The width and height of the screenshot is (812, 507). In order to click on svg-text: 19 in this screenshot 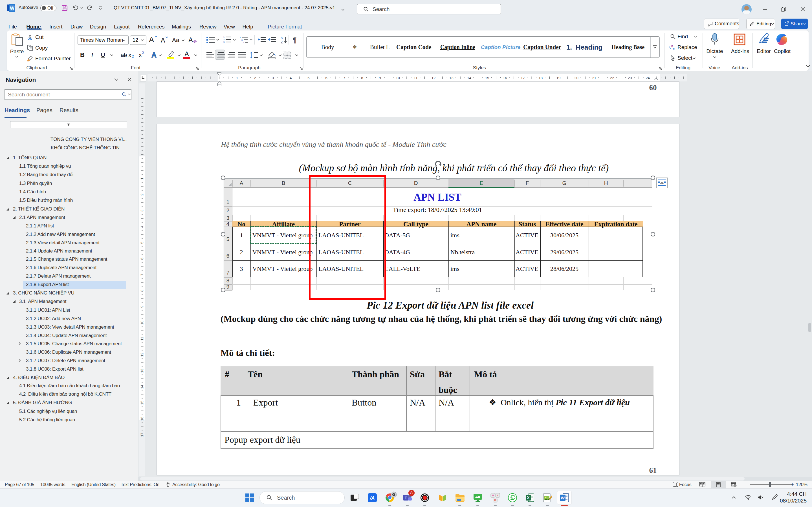, I will do `click(558, 78)`.